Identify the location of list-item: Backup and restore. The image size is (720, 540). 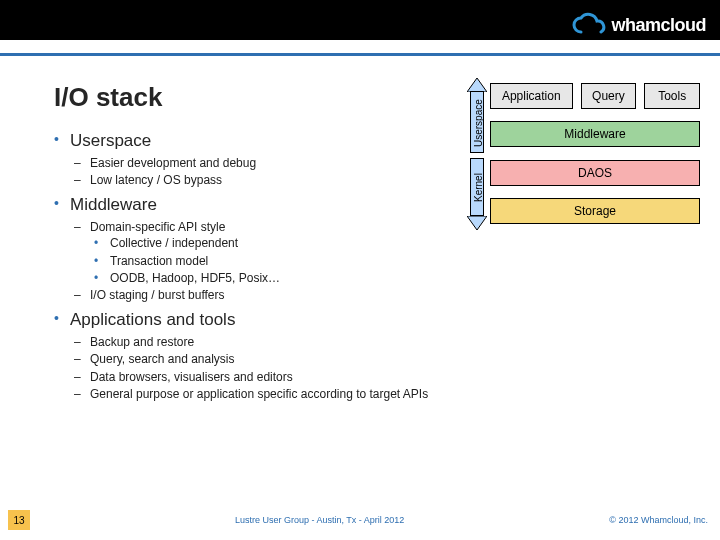
(262, 342).